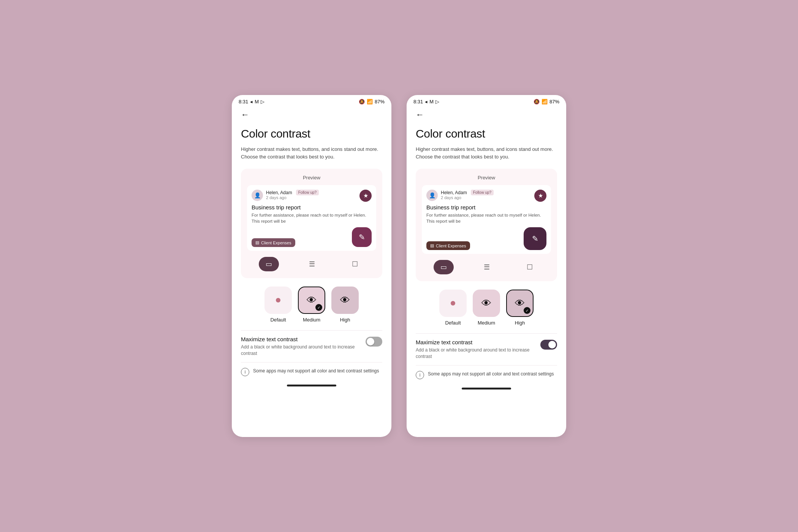 The height and width of the screenshot is (532, 798). Describe the element at coordinates (448, 245) in the screenshot. I see `tag-button-right: ▤ Client Expenses` at that location.